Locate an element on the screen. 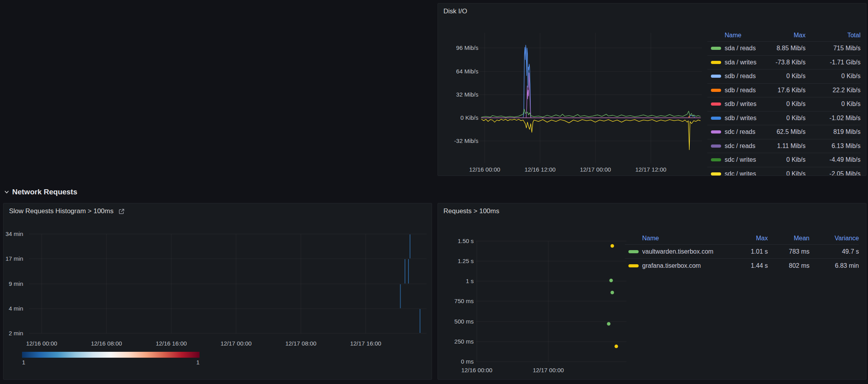  panel-title-disk-io: Disk I/O is located at coordinates (455, 11).